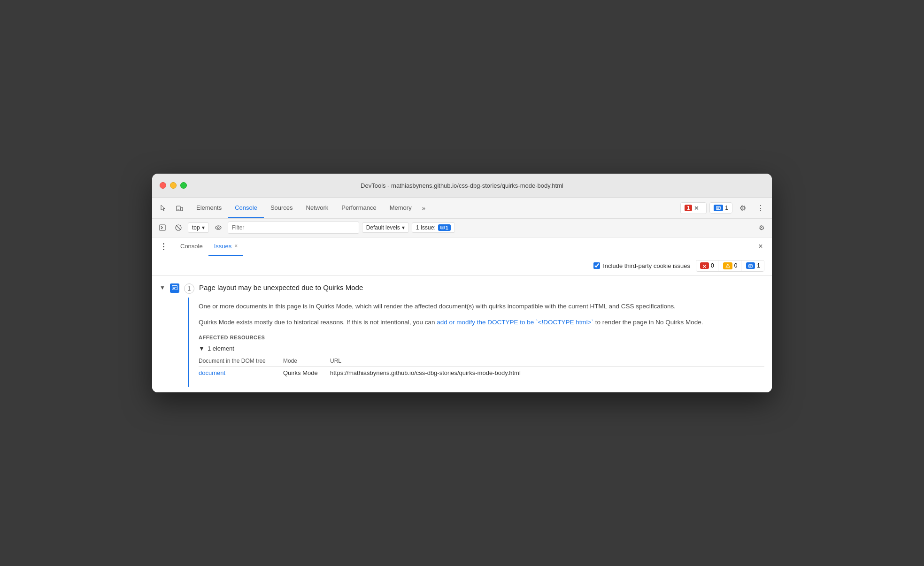  Describe the element at coordinates (547, 373) in the screenshot. I see `resource-url-cell: https://mathiasbynens.github.io/css-dbg-…` at that location.